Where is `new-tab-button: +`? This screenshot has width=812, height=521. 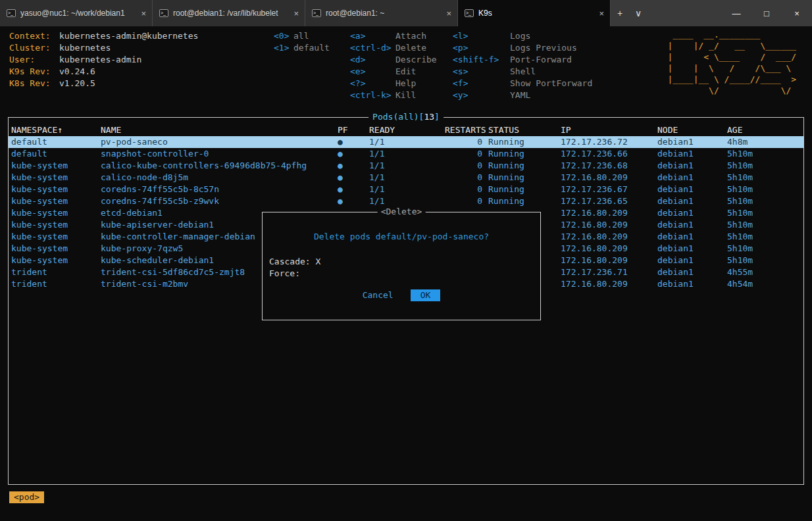 new-tab-button: + is located at coordinates (620, 13).